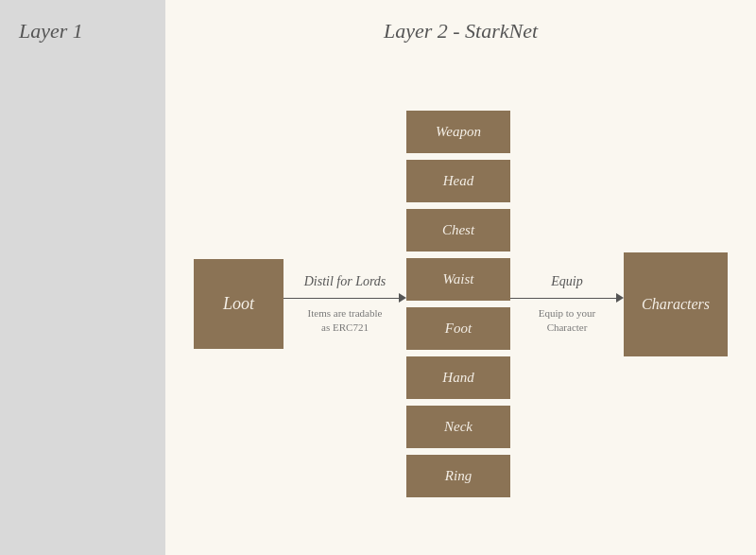  What do you see at coordinates (458, 477) in the screenshot?
I see `item-ring: Ring` at bounding box center [458, 477].